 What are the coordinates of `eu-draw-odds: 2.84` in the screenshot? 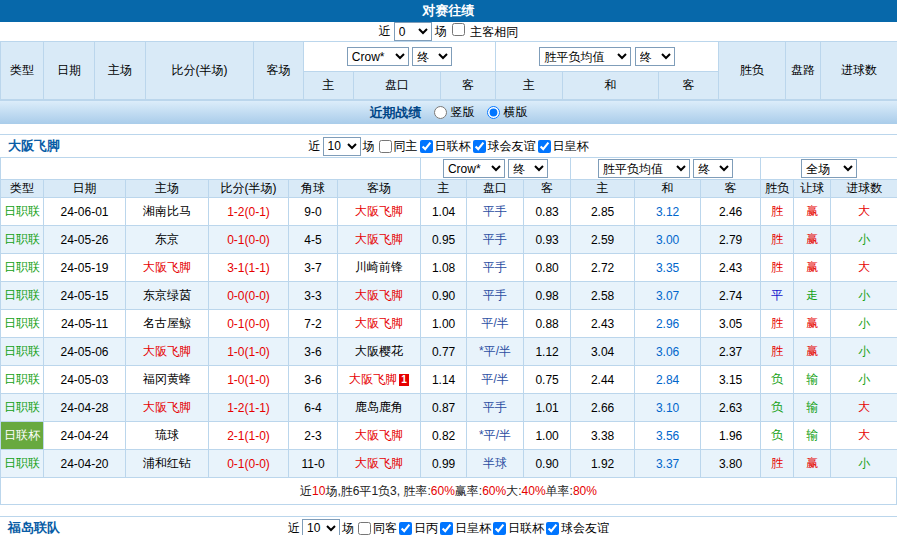 It's located at (668, 380).